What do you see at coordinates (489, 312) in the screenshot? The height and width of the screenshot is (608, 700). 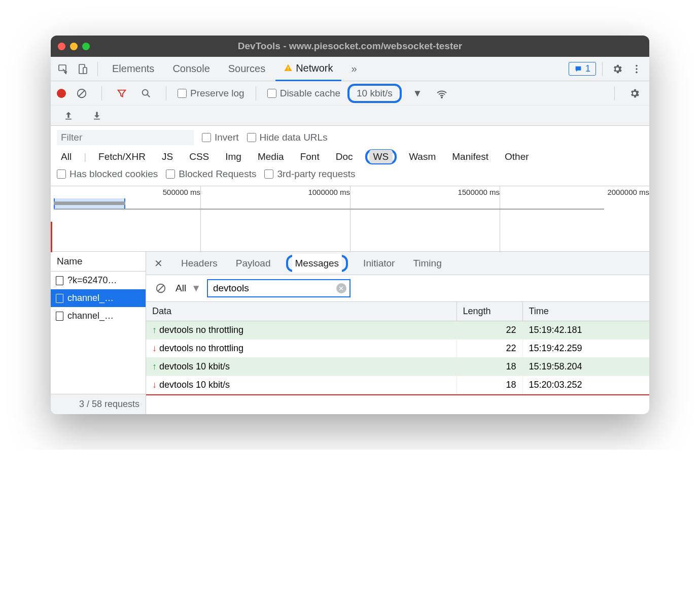 I see `col-length: Length` at bounding box center [489, 312].